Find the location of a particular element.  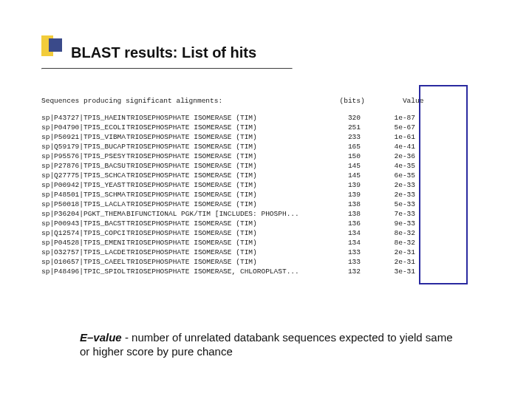

hit-evalue: 4e-41 is located at coordinates (396, 146).